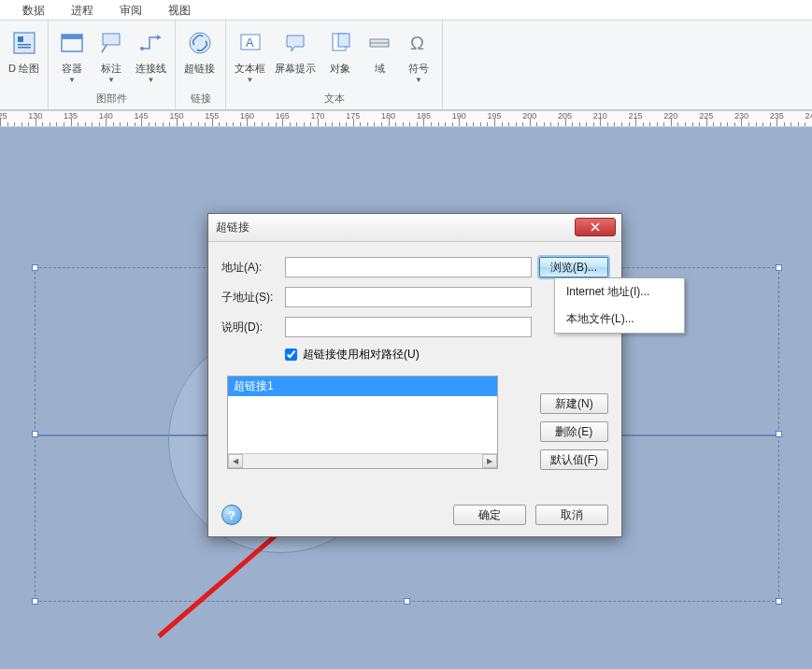  What do you see at coordinates (620, 320) in the screenshot?
I see `menu-item-local-file: 本地文件(L)...` at bounding box center [620, 320].